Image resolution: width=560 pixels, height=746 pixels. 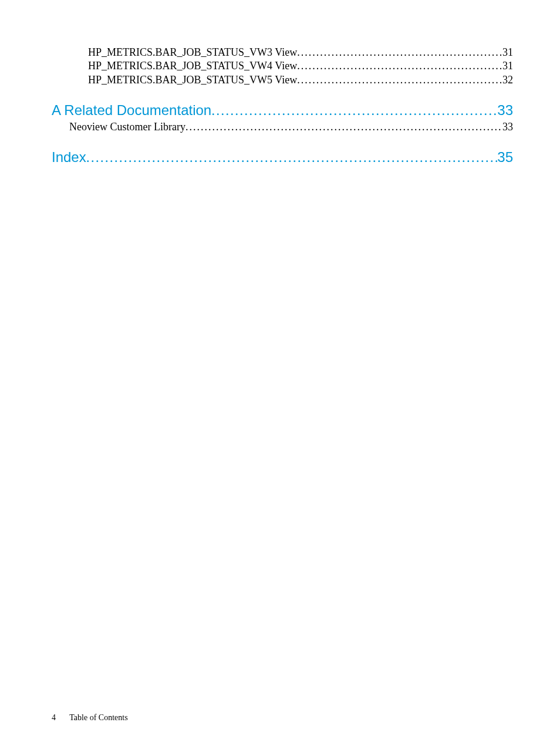 What do you see at coordinates (505, 157) in the screenshot?
I see `toc-section-page: 35` at bounding box center [505, 157].